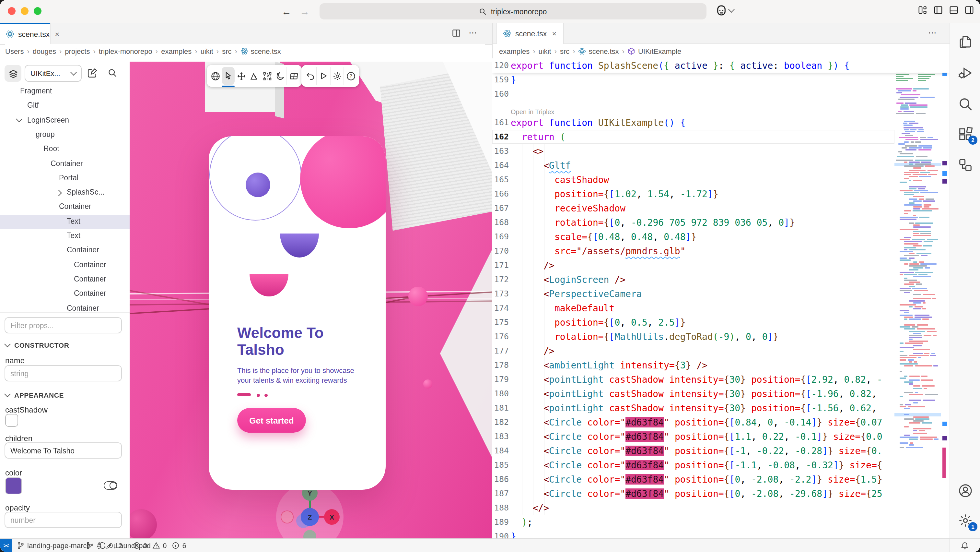 The image size is (980, 552). Describe the element at coordinates (693, 279) in the screenshot. I see `code-line-172: 172 <LoginScreen />` at that location.